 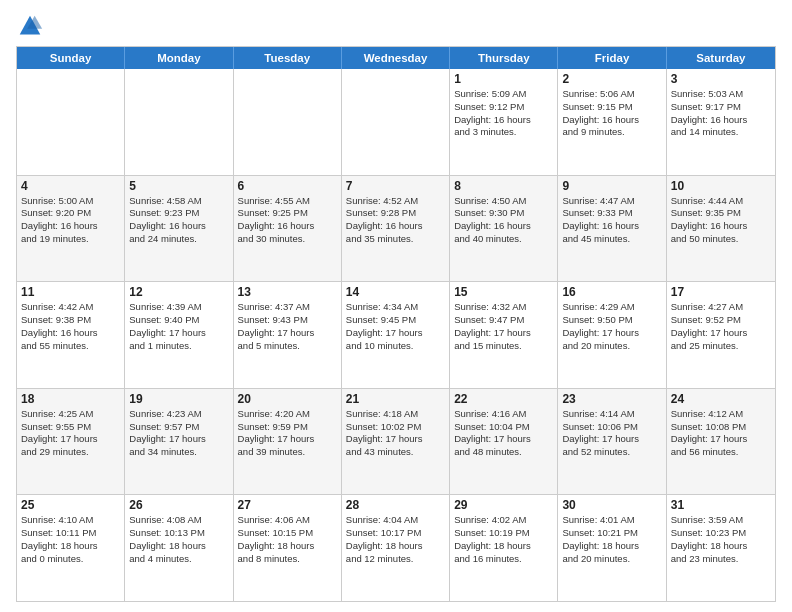 What do you see at coordinates (504, 540) in the screenshot?
I see `day-info: Sunrise: 4:02 AM Sunset: 10:19 PM Daylig…` at bounding box center [504, 540].